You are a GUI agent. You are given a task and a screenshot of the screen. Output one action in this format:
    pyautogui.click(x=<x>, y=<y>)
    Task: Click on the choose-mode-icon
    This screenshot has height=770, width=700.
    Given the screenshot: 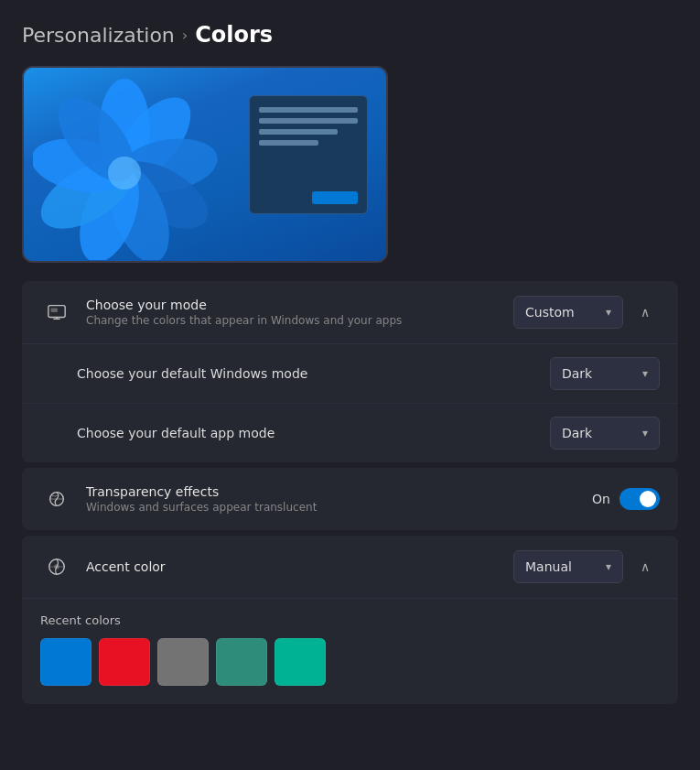 What is the action you would take?
    pyautogui.click(x=57, y=312)
    